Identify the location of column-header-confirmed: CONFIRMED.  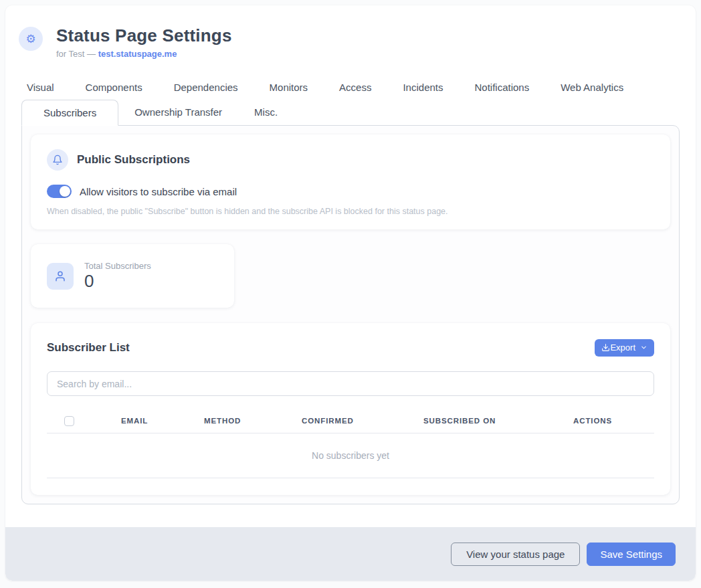
(363, 421).